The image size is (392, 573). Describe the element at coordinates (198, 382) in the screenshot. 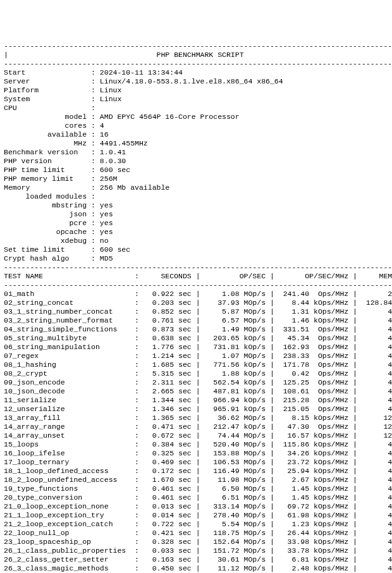

I see `table-row: 09_json_encode : 2.311 sec | 562.54 kOp/…` at that location.